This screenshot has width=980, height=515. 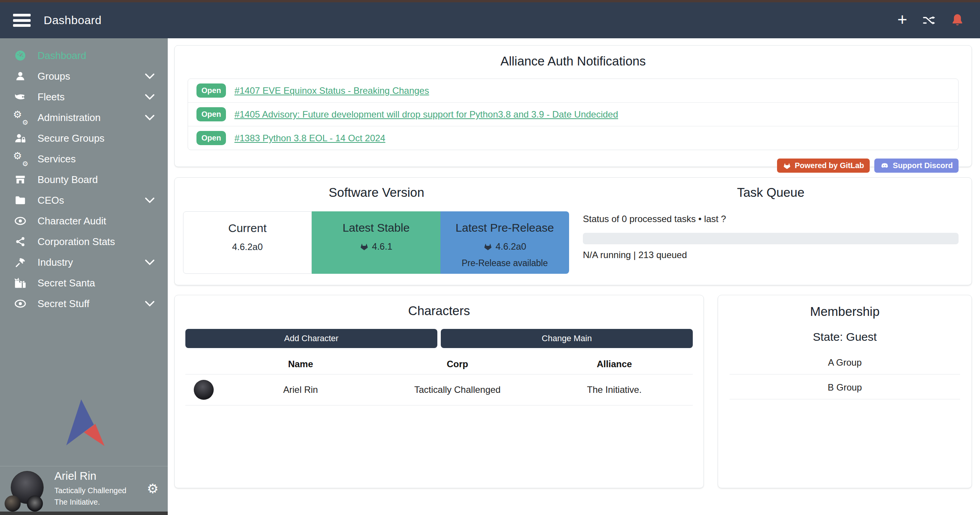 I want to click on stable-version: 4.6.1, so click(x=382, y=247).